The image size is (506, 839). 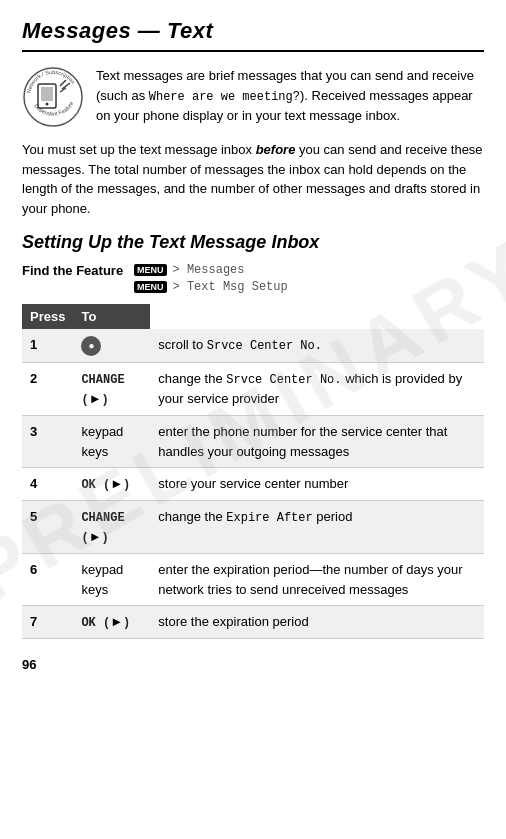 I want to click on row6-to: enter the expiration period—the number o…, so click(x=317, y=580).